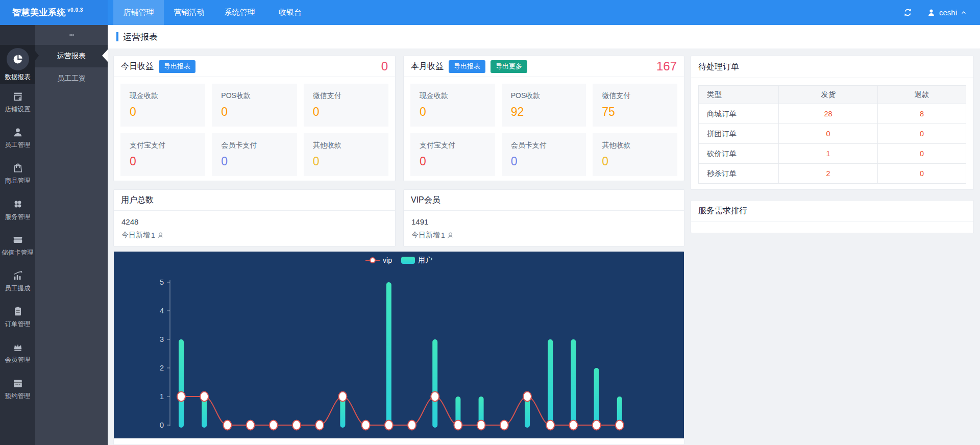 The width and height of the screenshot is (980, 445). Describe the element at coordinates (254, 235) in the screenshot. I see `new-today: 今日新增 1` at that location.